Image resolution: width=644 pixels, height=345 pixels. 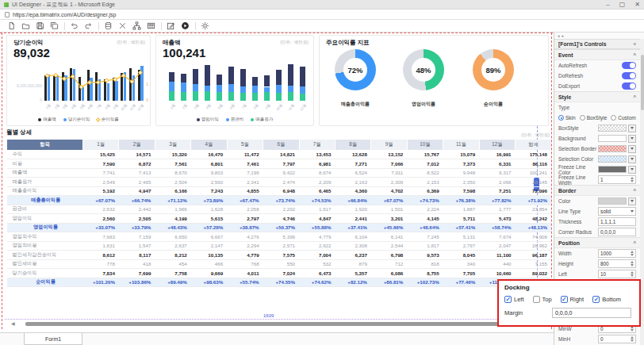 I want to click on panel-scroll-thumb, so click(x=642, y=82).